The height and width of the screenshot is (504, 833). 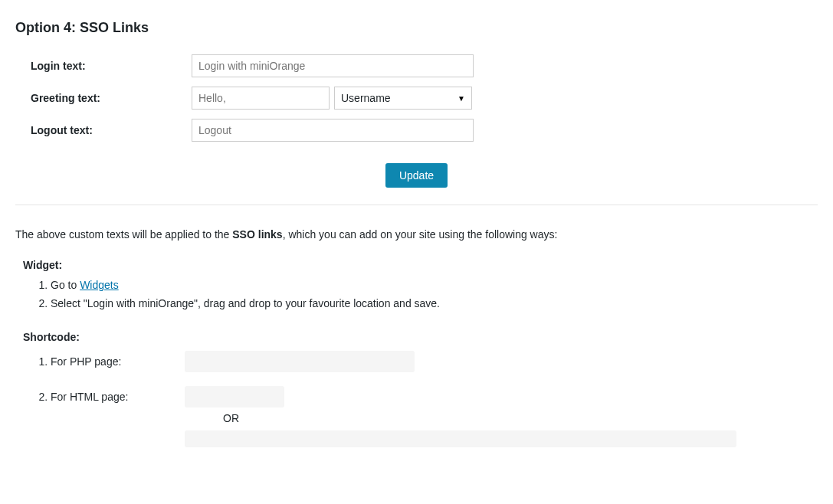 What do you see at coordinates (434, 285) in the screenshot?
I see `widget-step-1: Go to Widgets` at bounding box center [434, 285].